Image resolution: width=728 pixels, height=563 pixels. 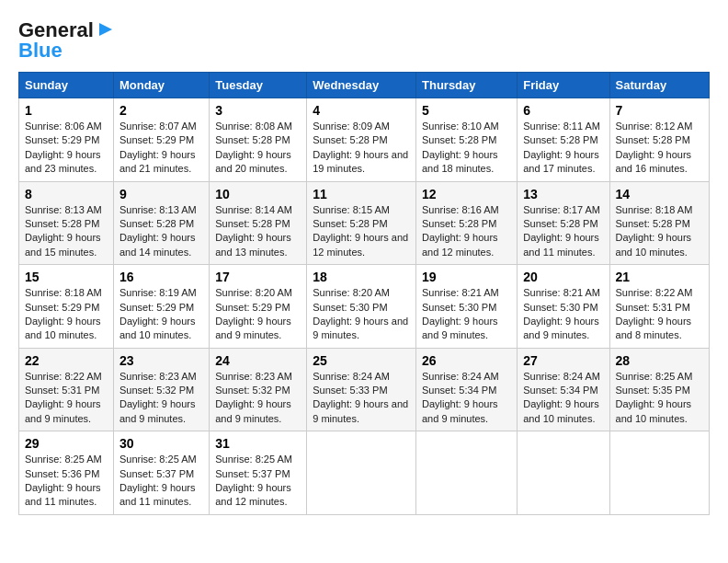 I want to click on day-number: 7, so click(x=660, y=110).